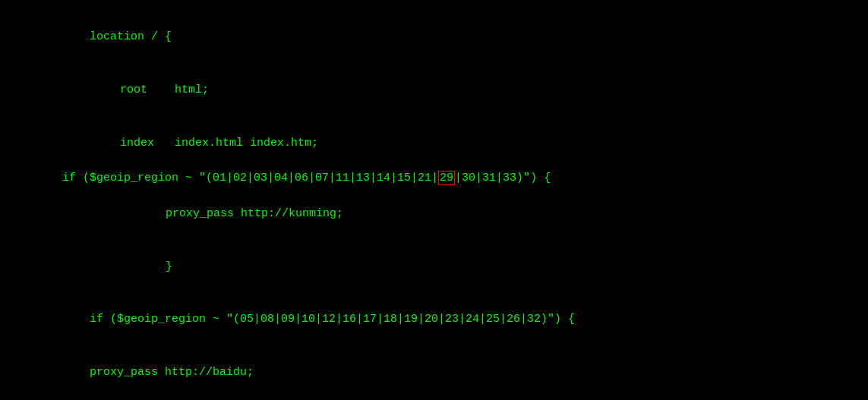  Describe the element at coordinates (434, 90) in the screenshot. I see `code-line-2: root html;` at that location.